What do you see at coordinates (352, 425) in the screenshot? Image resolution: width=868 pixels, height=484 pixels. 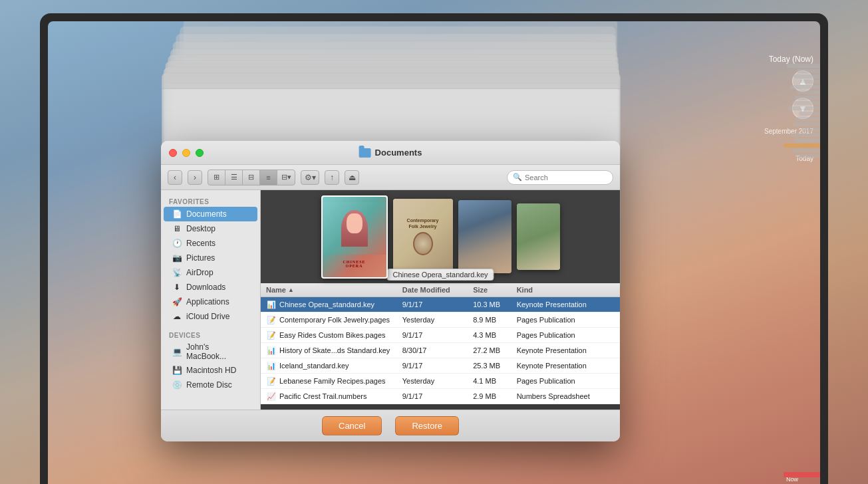 I see `cancel-button: Cancel` at bounding box center [352, 425].